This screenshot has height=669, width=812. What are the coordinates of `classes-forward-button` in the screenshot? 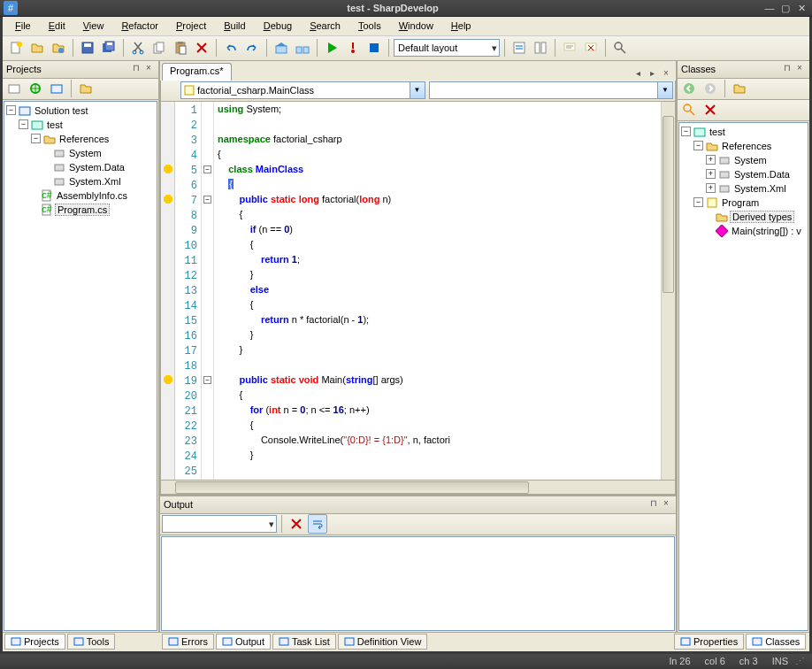 It's located at (710, 88).